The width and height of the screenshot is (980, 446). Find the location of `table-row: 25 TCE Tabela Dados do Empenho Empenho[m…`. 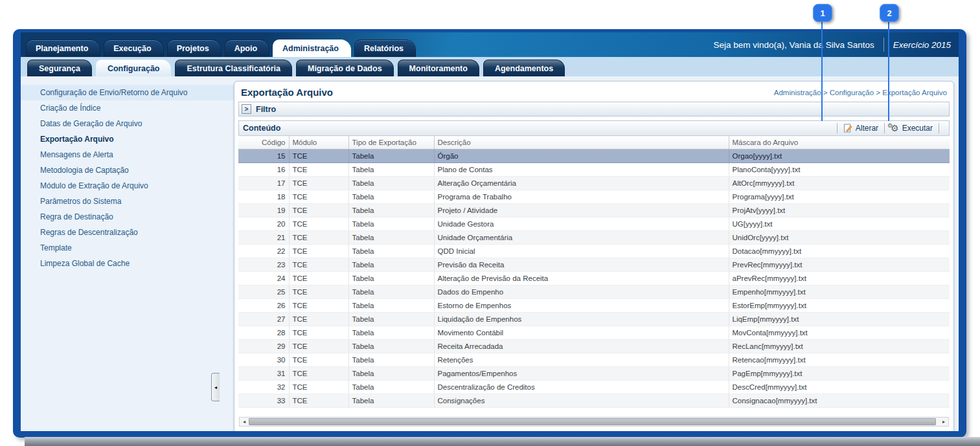

table-row: 25 TCE Tabela Dados do Empenho Empenho[m… is located at coordinates (594, 293).